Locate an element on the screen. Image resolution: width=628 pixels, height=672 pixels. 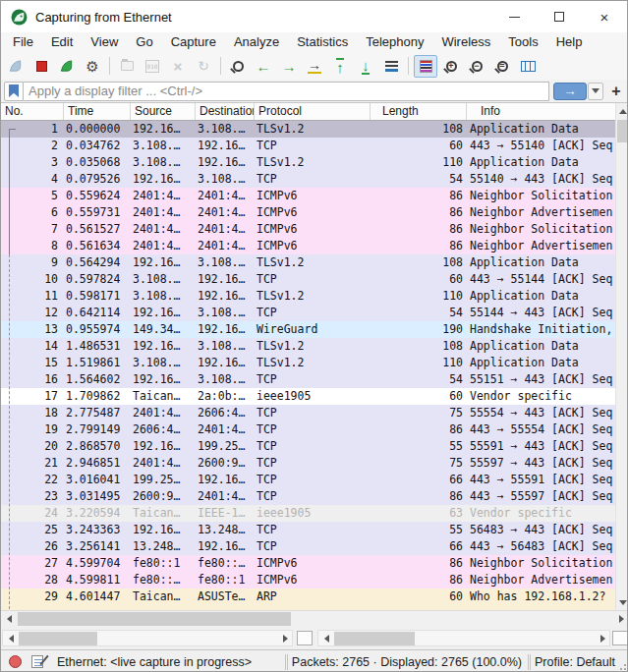
packet-row: 120.642114192.16…3.108.…TCP5455144 → 443… is located at coordinates (309, 312).